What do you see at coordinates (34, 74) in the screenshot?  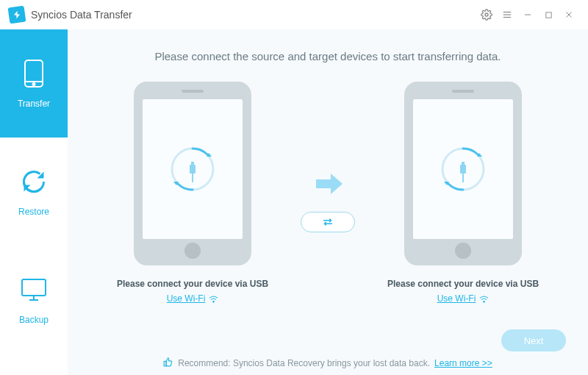 I see `phone-icon` at bounding box center [34, 74].